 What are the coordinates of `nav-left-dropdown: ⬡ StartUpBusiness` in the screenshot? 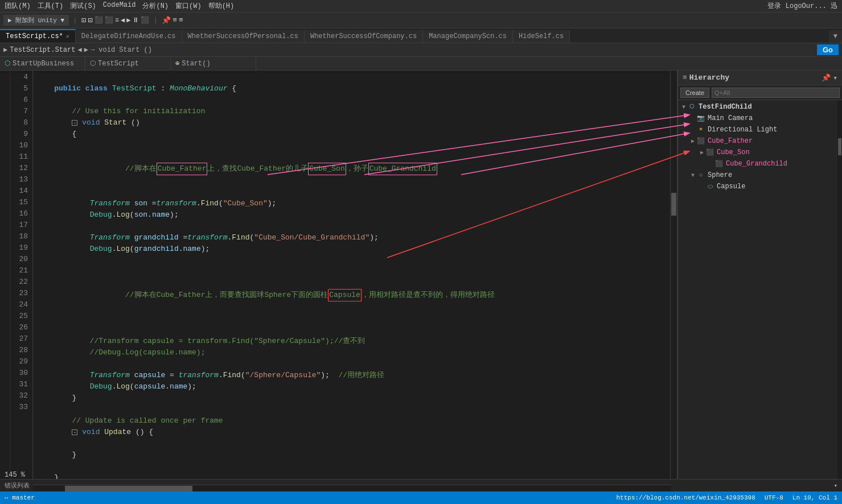 It's located at (43, 64).